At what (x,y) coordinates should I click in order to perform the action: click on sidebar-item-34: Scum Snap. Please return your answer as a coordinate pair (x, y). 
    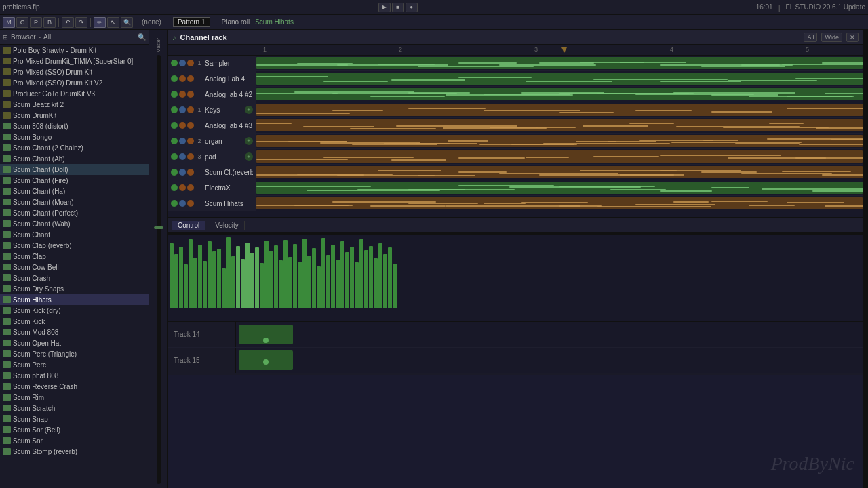
    Looking at the image, I should click on (75, 419).